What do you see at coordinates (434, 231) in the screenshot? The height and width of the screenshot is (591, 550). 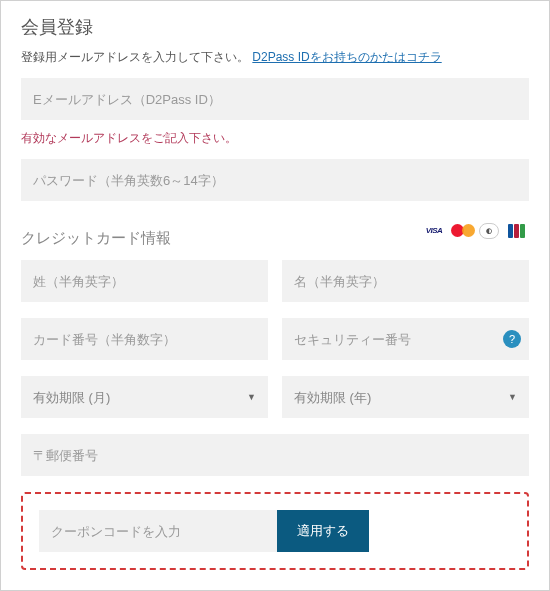 I see `visa-icon: VISA` at bounding box center [434, 231].